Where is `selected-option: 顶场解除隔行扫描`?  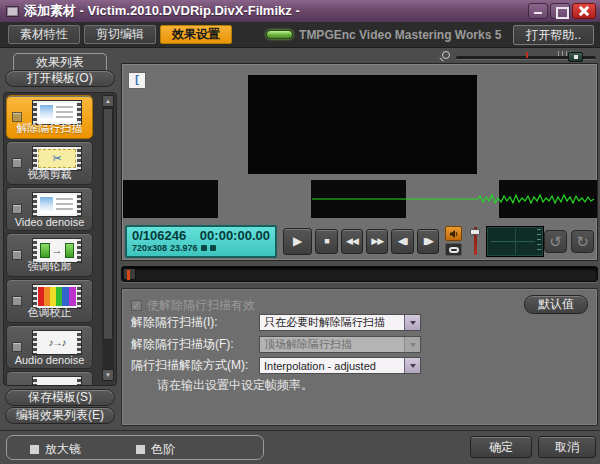
selected-option: 顶场解除隔行扫描 is located at coordinates (332, 344).